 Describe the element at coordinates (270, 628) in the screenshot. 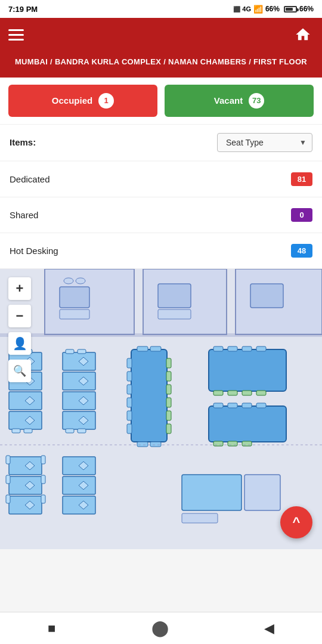

I see `nav-back-button: ◀` at that location.